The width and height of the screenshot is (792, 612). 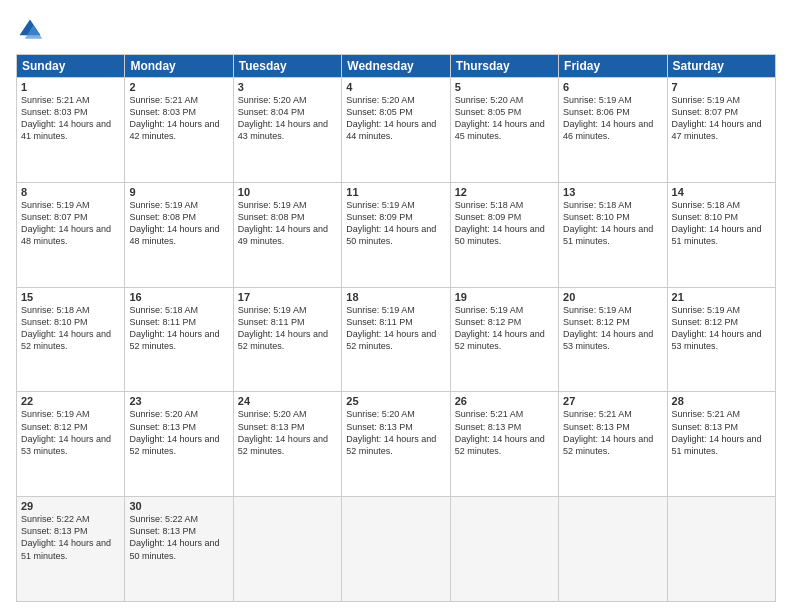 I want to click on day-cell-17: 17Sunrise: 5:19 AMSunset: 8:11 PMDayligh…, so click(x=287, y=340).